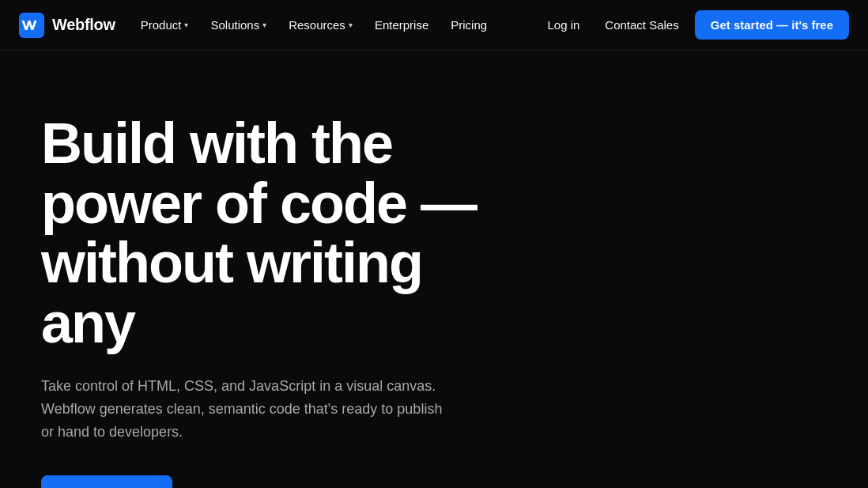 Image resolution: width=868 pixels, height=488 pixels. I want to click on nav-item-product: Product ▾, so click(164, 25).